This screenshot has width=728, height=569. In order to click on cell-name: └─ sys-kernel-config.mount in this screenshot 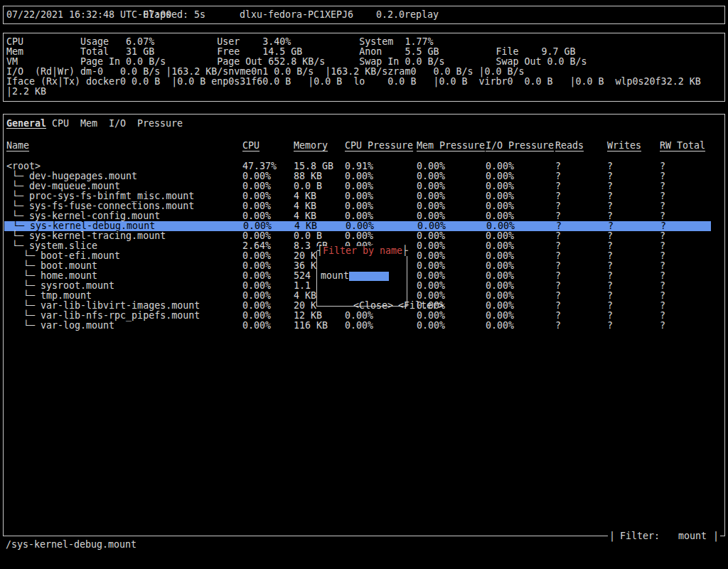, I will do `click(83, 216)`.